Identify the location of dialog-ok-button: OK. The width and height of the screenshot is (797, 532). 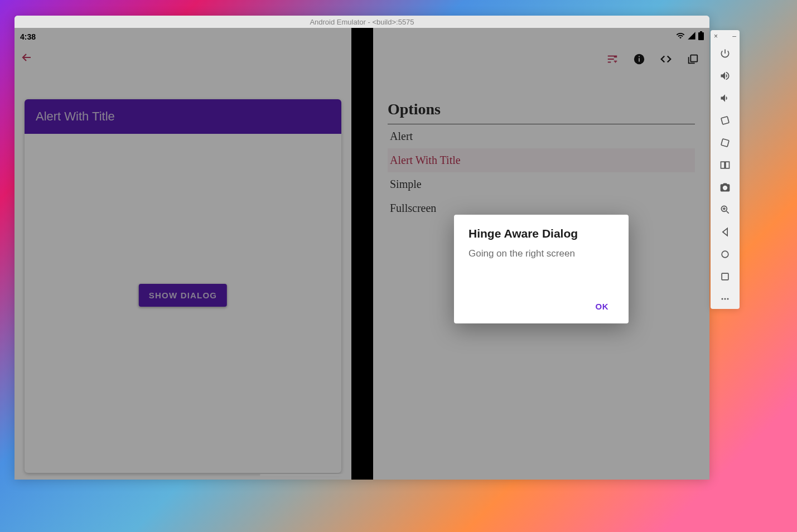
(602, 307).